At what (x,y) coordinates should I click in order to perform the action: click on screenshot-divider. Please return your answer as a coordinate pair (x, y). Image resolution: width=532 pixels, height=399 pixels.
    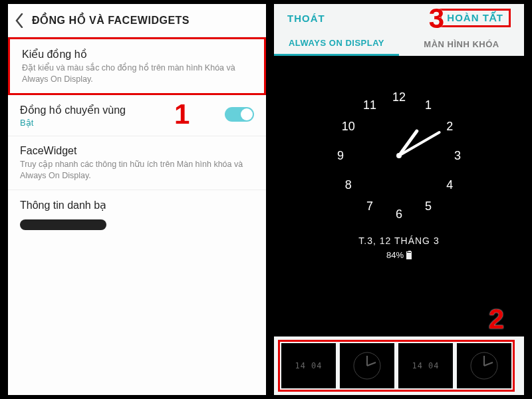
    Looking at the image, I should click on (269, 200).